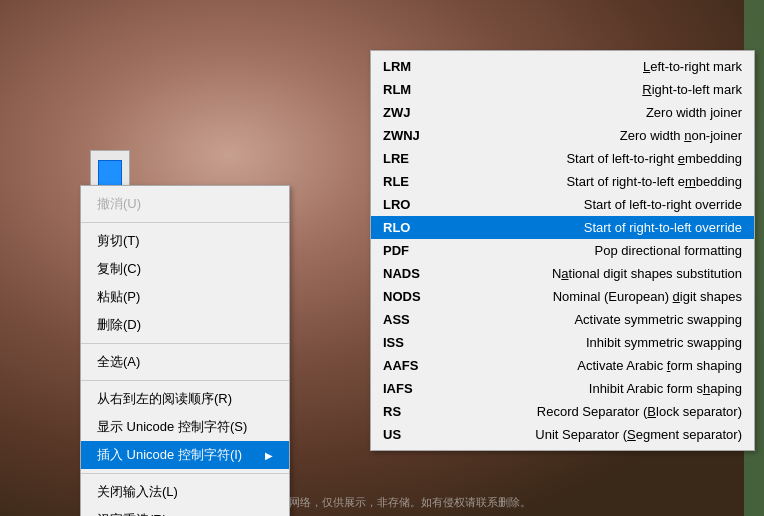  What do you see at coordinates (562, 90) in the screenshot?
I see `submenu-item-rlm: RLM Right-to-left mark` at bounding box center [562, 90].